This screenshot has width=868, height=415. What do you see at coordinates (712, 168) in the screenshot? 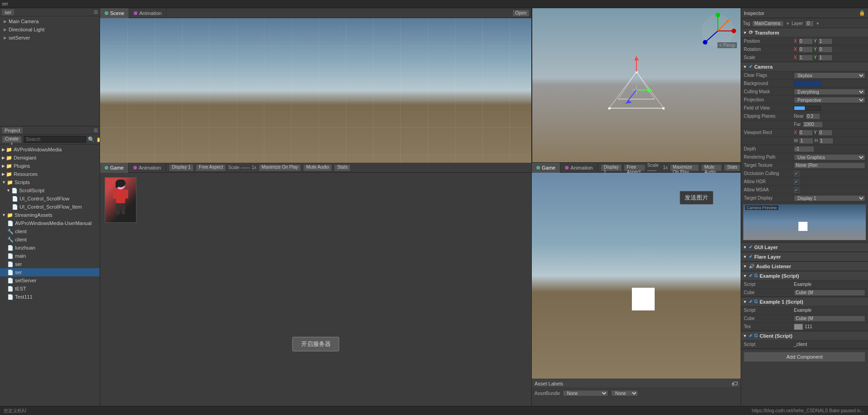
I see `mute-right: Mute Audio` at bounding box center [712, 168].